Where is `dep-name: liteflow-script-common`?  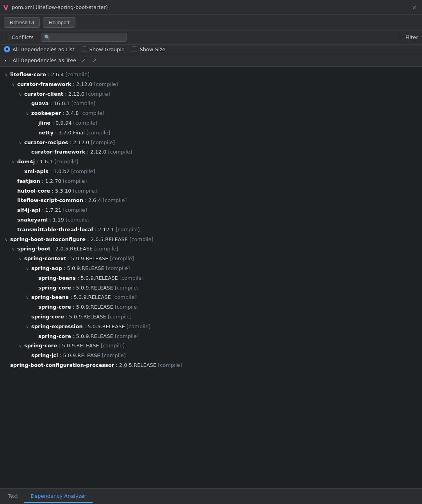 dep-name: liteflow-script-common is located at coordinates (50, 200).